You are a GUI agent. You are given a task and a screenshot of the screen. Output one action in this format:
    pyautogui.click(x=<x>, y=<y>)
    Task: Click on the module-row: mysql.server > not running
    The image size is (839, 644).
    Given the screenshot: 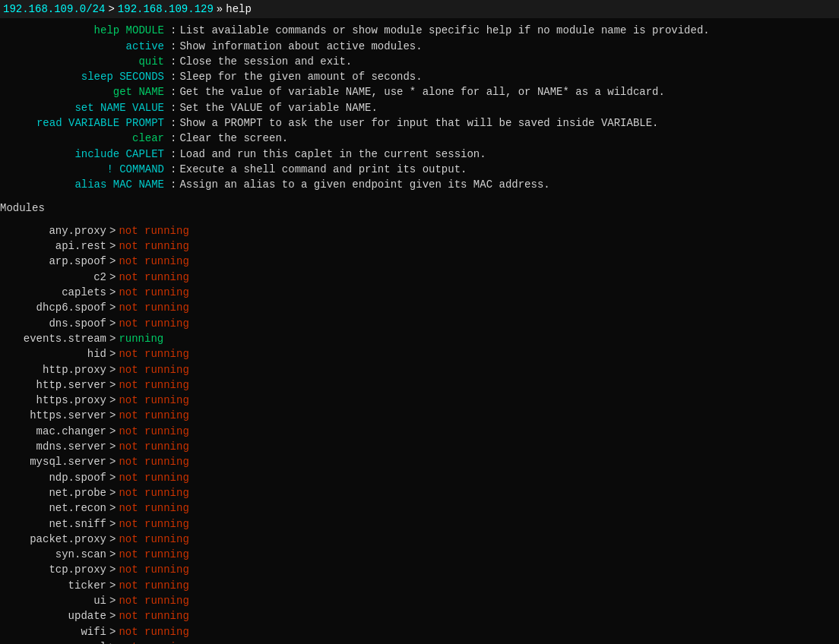 What is the action you would take?
    pyautogui.click(x=420, y=462)
    